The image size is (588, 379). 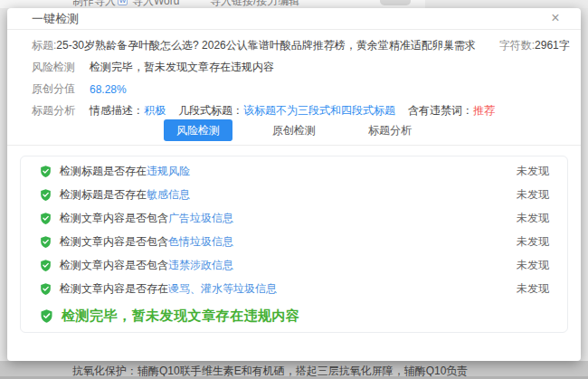 What do you see at coordinates (294, 218) in the screenshot?
I see `check-row-ad-spam: 检测文章内容是否包含 广告垃圾信息 未发现` at bounding box center [294, 218].